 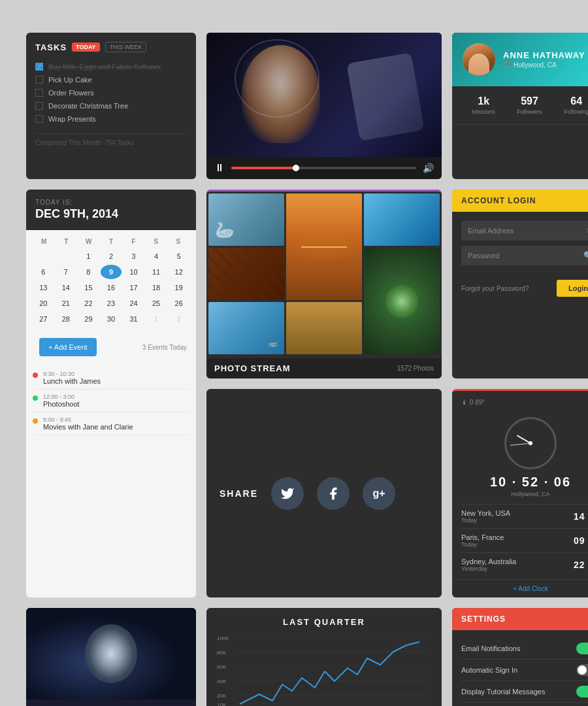 What do you see at coordinates (179, 272) in the screenshot?
I see `cal-day: 12` at bounding box center [179, 272].